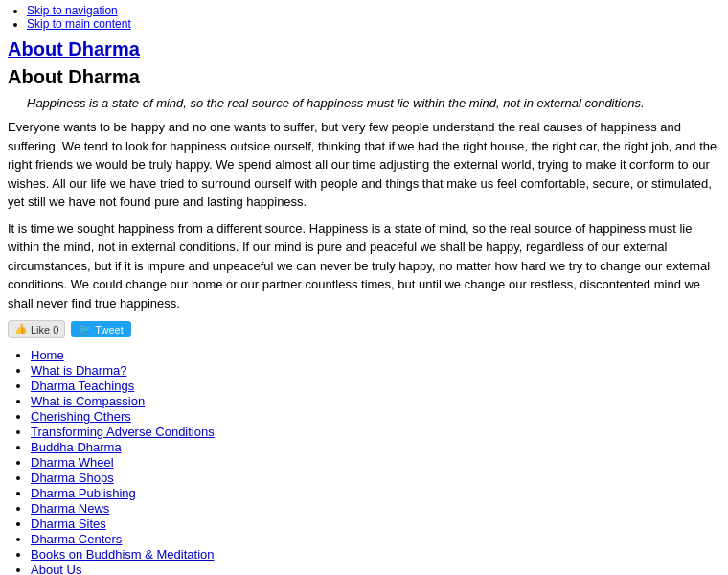 Image resolution: width=728 pixels, height=575 pixels. I want to click on list-item: What is Dharma?, so click(375, 370).